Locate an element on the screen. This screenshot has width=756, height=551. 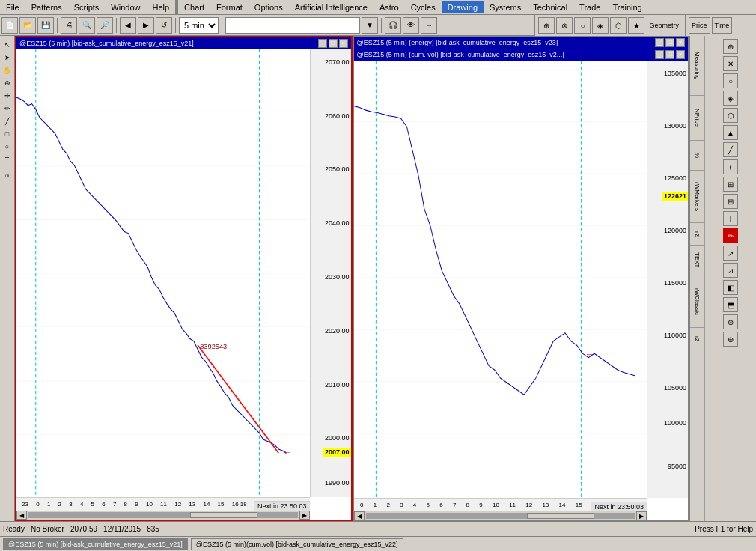
chart2-scrollbar-thumb is located at coordinates (561, 516).